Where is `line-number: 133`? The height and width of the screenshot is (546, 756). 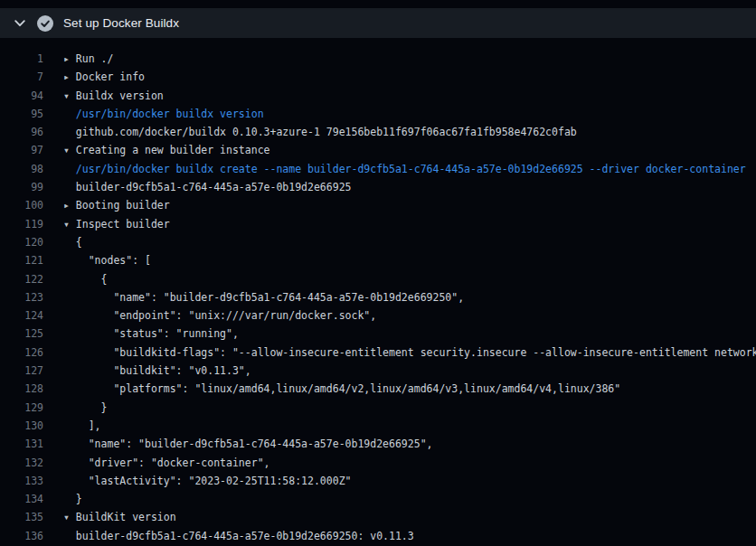 line-number: 133 is located at coordinates (22, 481).